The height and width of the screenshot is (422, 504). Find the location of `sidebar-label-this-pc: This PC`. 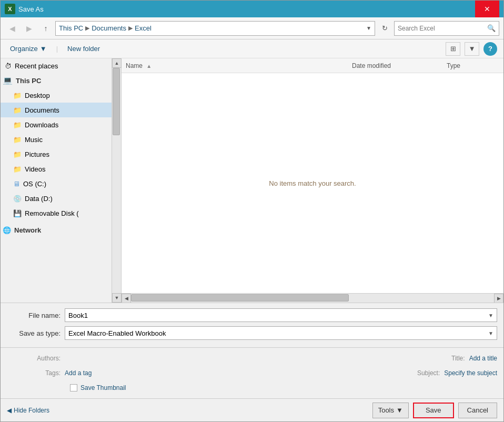

sidebar-label-this-pc: This PC is located at coordinates (28, 81).